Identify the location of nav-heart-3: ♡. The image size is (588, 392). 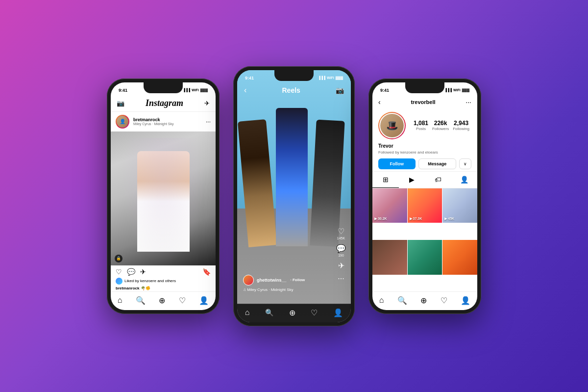
(444, 300).